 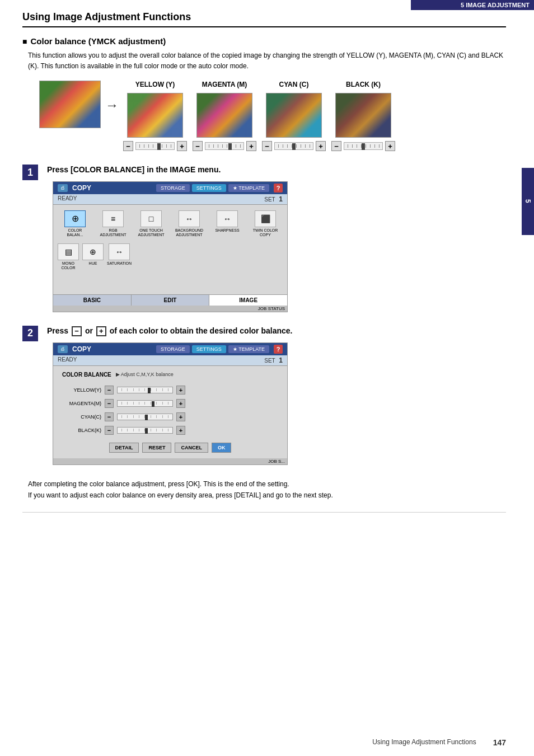 I want to click on yellow-balance-row: YELLOW(Y) −, so click(x=170, y=390).